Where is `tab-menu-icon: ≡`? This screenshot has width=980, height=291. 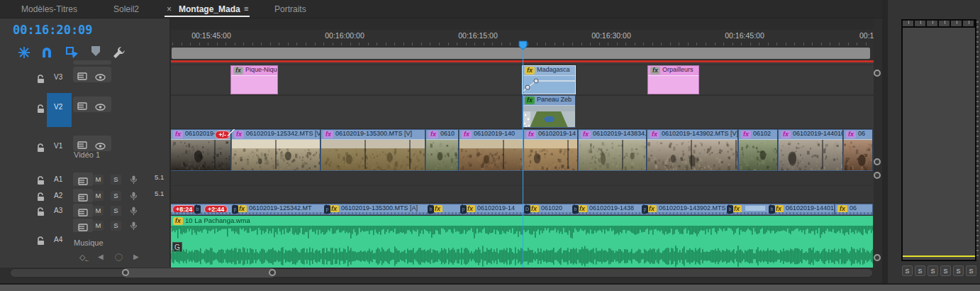 tab-menu-icon: ≡ is located at coordinates (246, 9).